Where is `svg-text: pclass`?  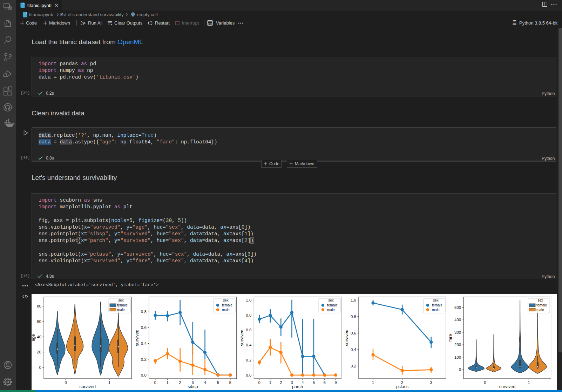 svg-text: pclass is located at coordinates (402, 387).